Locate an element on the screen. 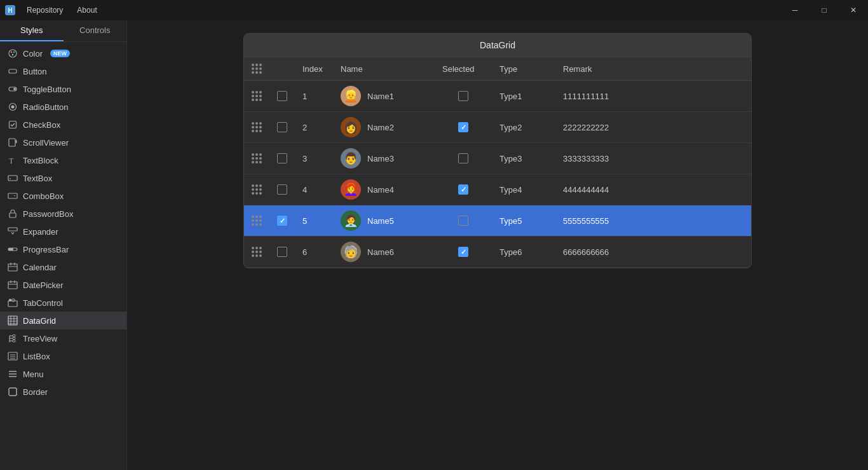 This screenshot has height=470, width=868. window-controls: ─ □ ✕ is located at coordinates (824, 10).